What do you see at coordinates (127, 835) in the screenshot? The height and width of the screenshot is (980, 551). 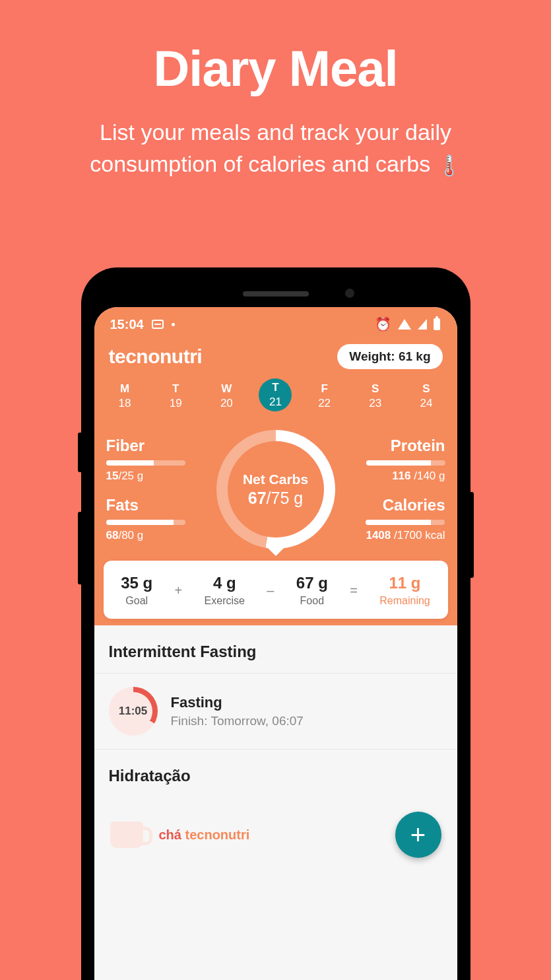 I see `mug-icon` at bounding box center [127, 835].